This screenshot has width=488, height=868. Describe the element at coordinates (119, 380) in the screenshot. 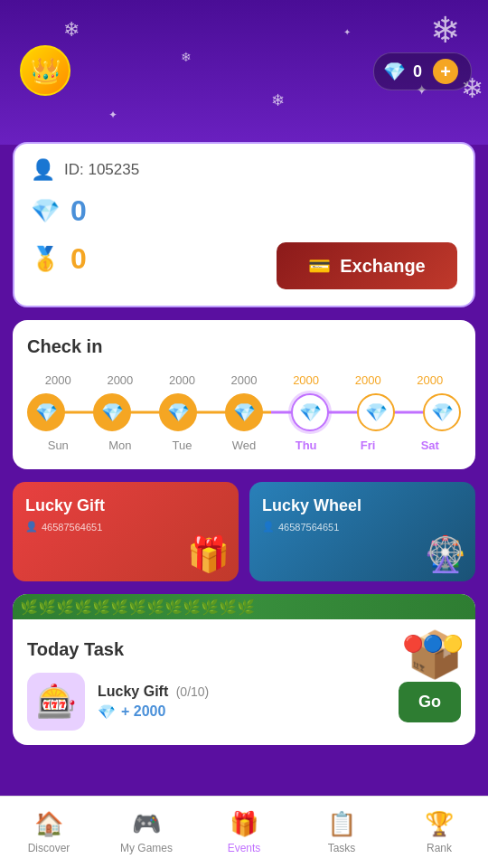

I see `day-points-mon: 2000` at that location.